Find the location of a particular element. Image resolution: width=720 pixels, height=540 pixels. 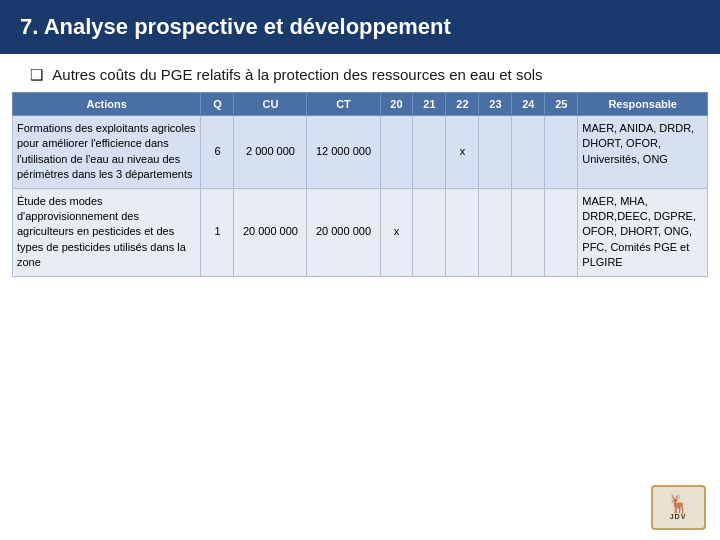

subtitle-text: Autres coûts du PGE relatifs à la protec… is located at coordinates (297, 74).